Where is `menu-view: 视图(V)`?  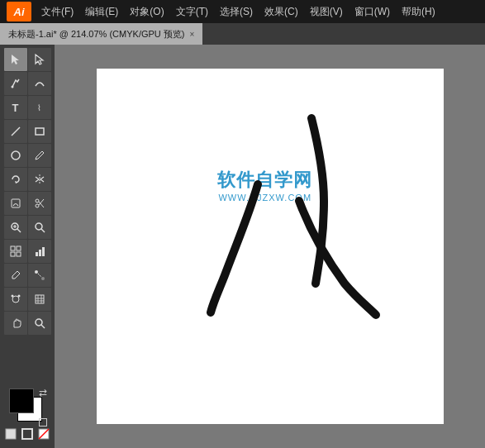
menu-view: 视图(V) is located at coordinates (326, 12).